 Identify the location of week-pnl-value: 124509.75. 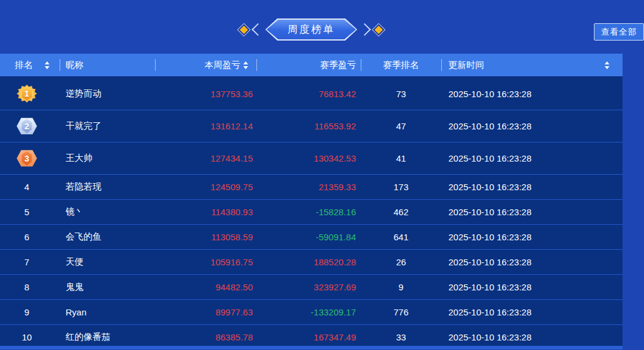
(231, 187).